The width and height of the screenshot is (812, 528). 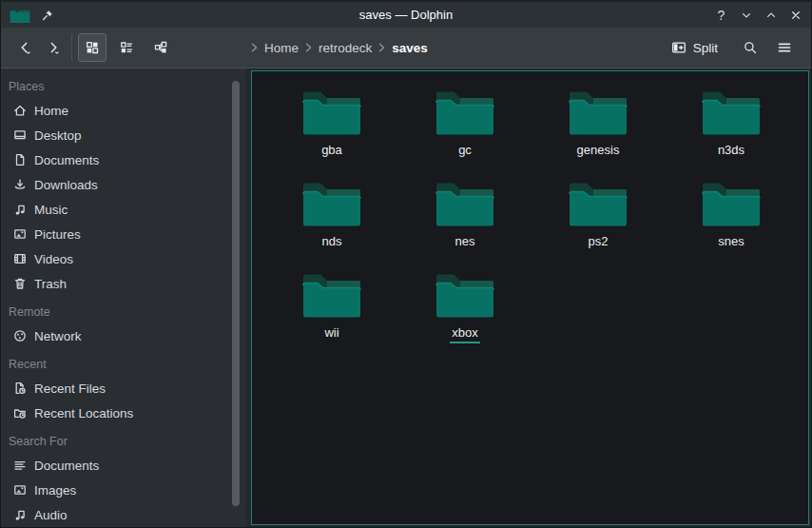 What do you see at coordinates (598, 129) in the screenshot?
I see `folder-genesis: genesis` at bounding box center [598, 129].